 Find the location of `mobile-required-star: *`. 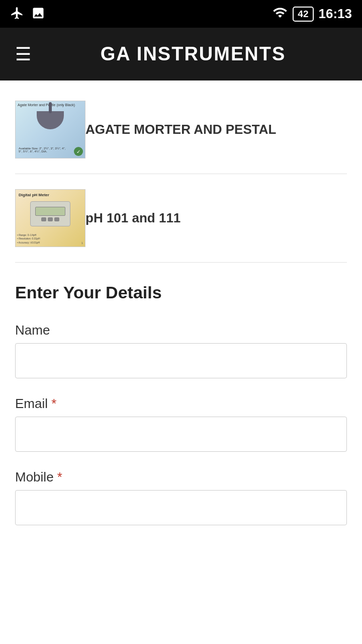

mobile-required-star: * is located at coordinates (60, 477).